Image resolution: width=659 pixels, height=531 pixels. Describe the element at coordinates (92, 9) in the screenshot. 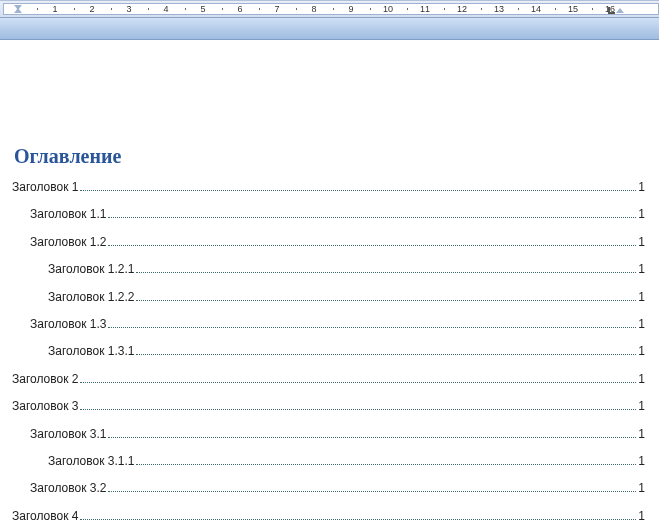

I see `ruler-number: 2` at that location.